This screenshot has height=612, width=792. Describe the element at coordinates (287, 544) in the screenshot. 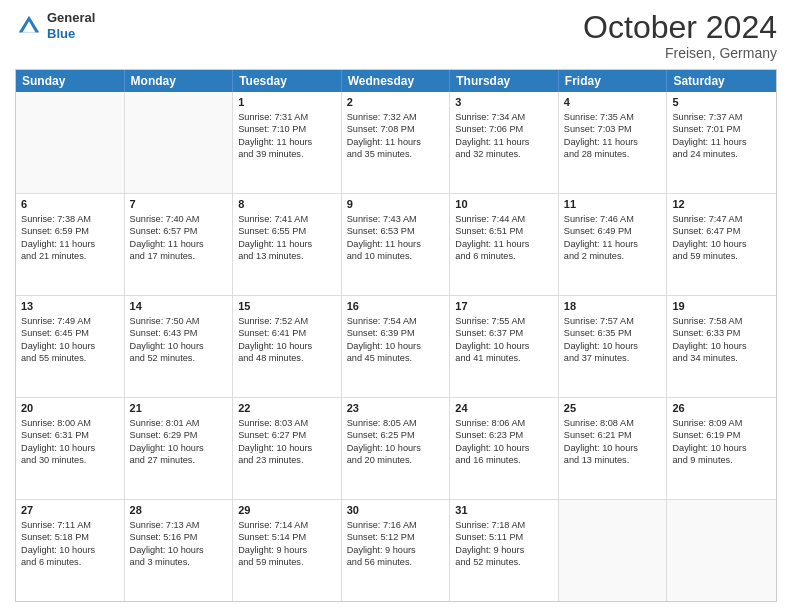

I see `day-info: Sunrise: 7:14 AM Sunset: 5:14 PM Dayligh…` at that location.